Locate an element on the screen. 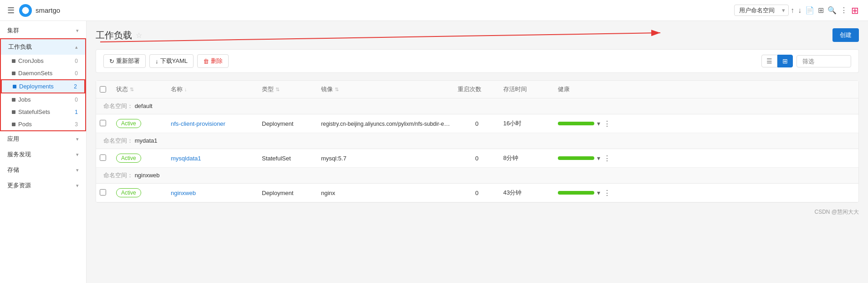 The width and height of the screenshot is (868, 283). toolbar: ↻ 重新部署 ↓ 下载YAML 🗑 删除 ☰ ⊞ is located at coordinates (477, 61).